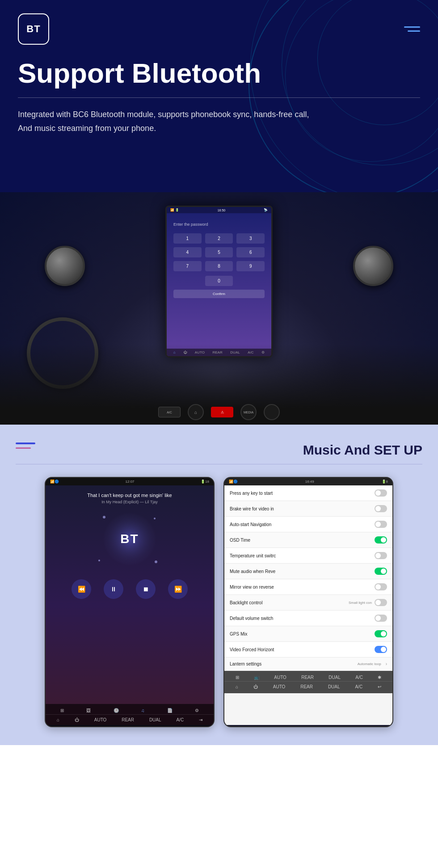  I want to click on home-knob: ⌂, so click(196, 412).